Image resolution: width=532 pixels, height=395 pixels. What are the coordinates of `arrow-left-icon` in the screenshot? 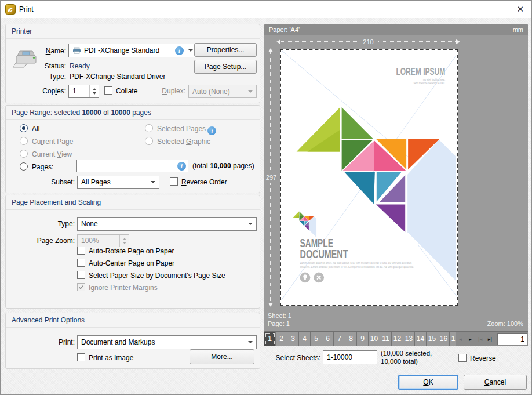 It's located at (278, 42).